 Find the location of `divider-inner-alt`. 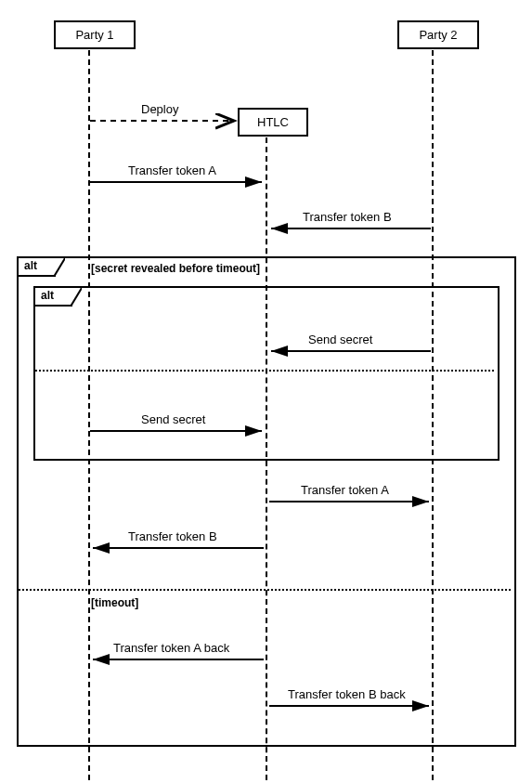

divider-inner-alt is located at coordinates (265, 371).